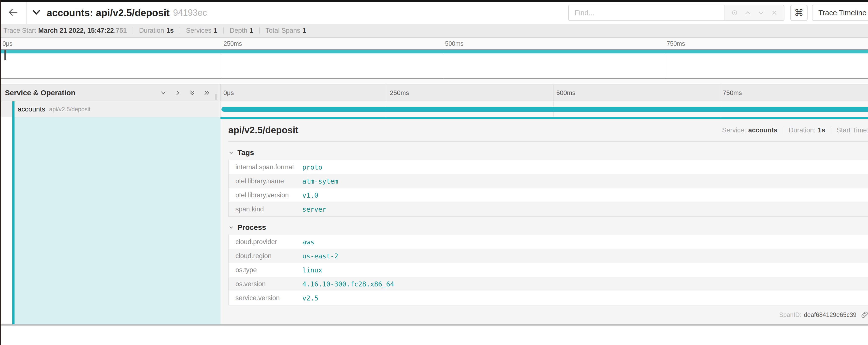 Image resolution: width=868 pixels, height=345 pixels. What do you see at coordinates (748, 13) in the screenshot?
I see `prev-result-icon` at bounding box center [748, 13].